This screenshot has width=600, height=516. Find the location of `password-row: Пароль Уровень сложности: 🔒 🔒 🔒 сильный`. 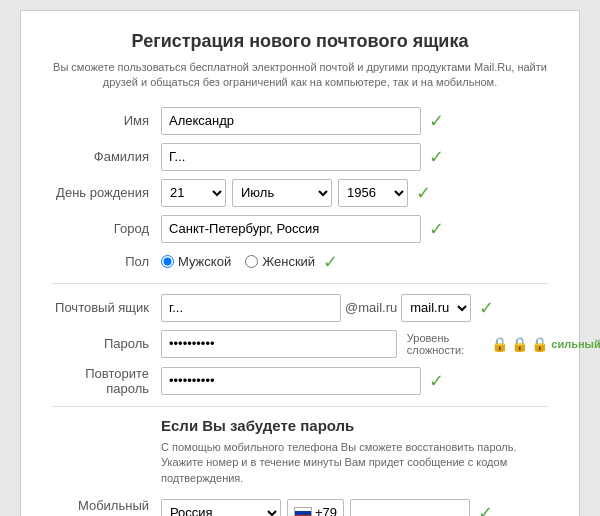

password-row: Пароль Уровень сложности: 🔒 🔒 🔒 сильный is located at coordinates (300, 344).